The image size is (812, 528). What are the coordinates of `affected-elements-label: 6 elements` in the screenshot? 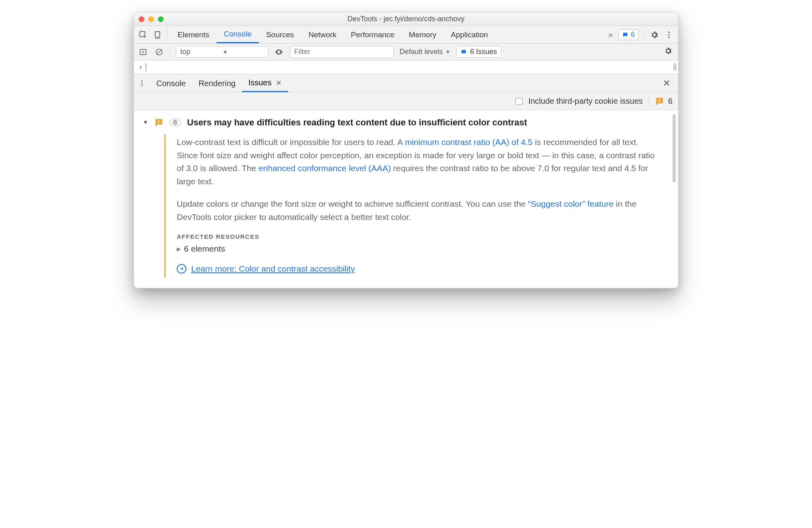 It's located at (204, 249).